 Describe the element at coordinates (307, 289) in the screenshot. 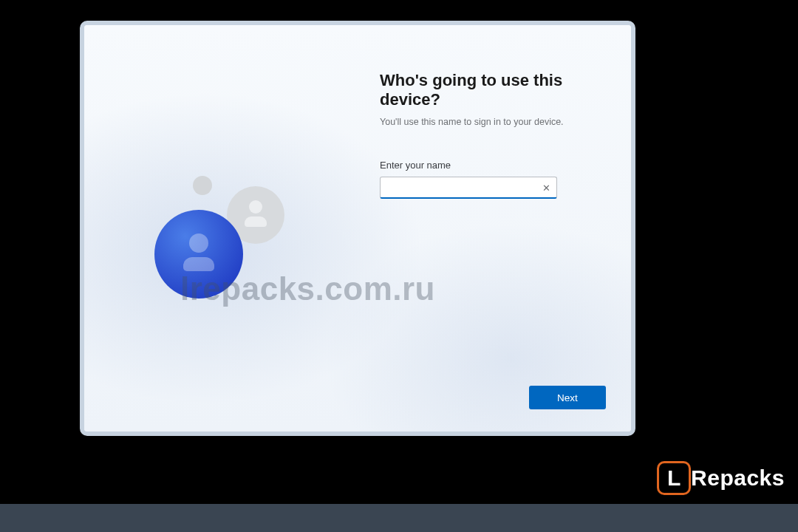

I see `watermark-text: lrepacks.com.ru` at that location.